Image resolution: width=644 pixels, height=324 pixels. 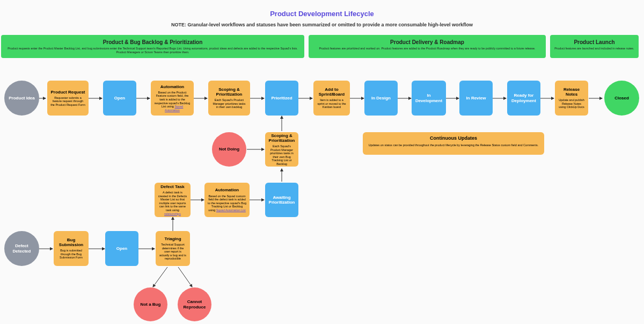 I want to click on node-product-idea: Product Idea, so click(x=21, y=98).